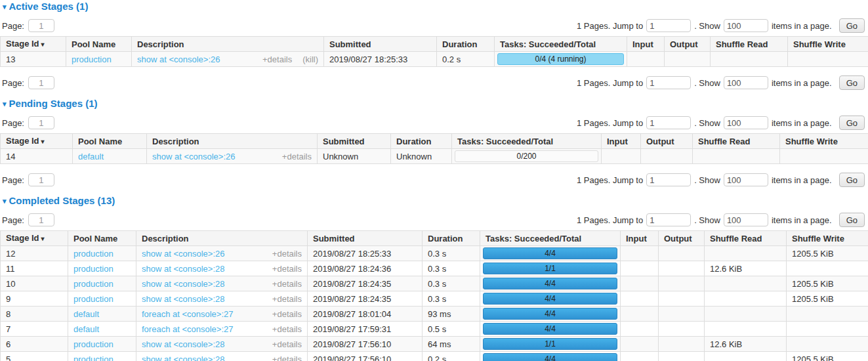 The image size is (868, 361). Describe the element at coordinates (434, 314) in the screenshot. I see `table-row: 8defaultforeach at <console>:27+details2…` at that location.